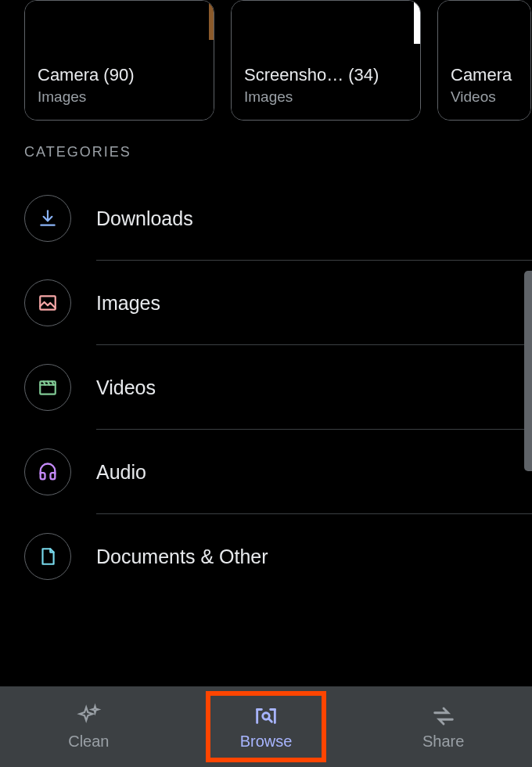 The width and height of the screenshot is (532, 767). Describe the element at coordinates (266, 726) in the screenshot. I see `bottom-nav: Clean Browse Share` at that location.